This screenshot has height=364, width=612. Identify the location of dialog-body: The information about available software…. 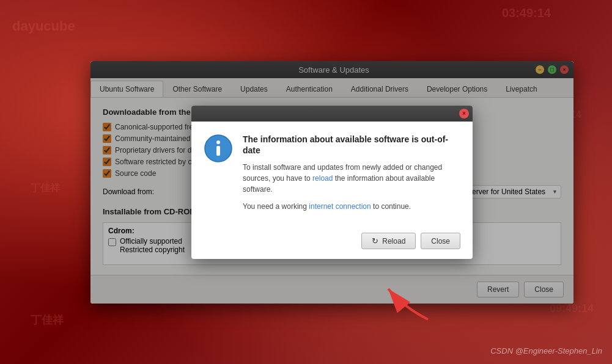
(332, 175).